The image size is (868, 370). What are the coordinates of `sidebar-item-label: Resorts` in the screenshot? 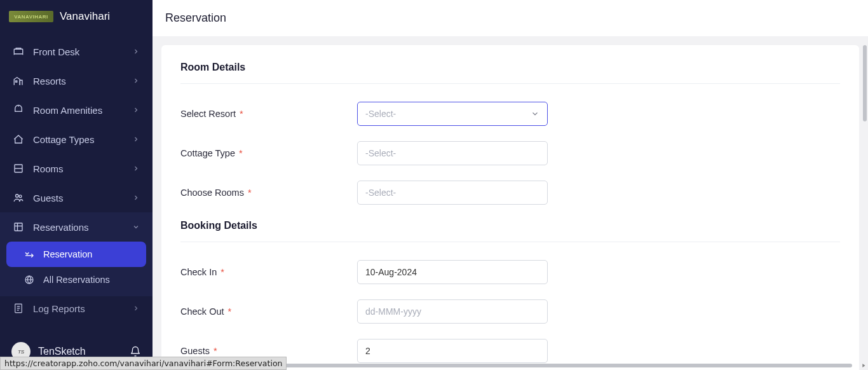 It's located at (50, 81).